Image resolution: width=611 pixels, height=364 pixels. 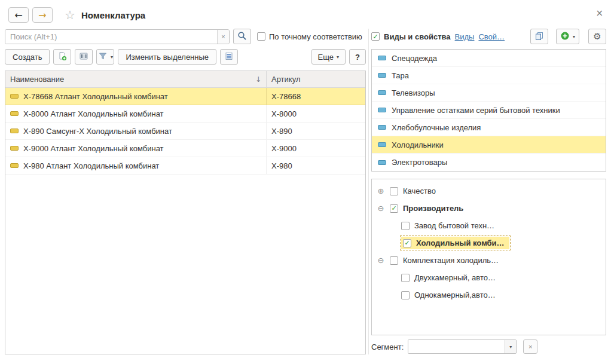 I want to click on table-row: Х-8000 Атлант Холодильный комбинат Х-800…, so click(x=185, y=114).